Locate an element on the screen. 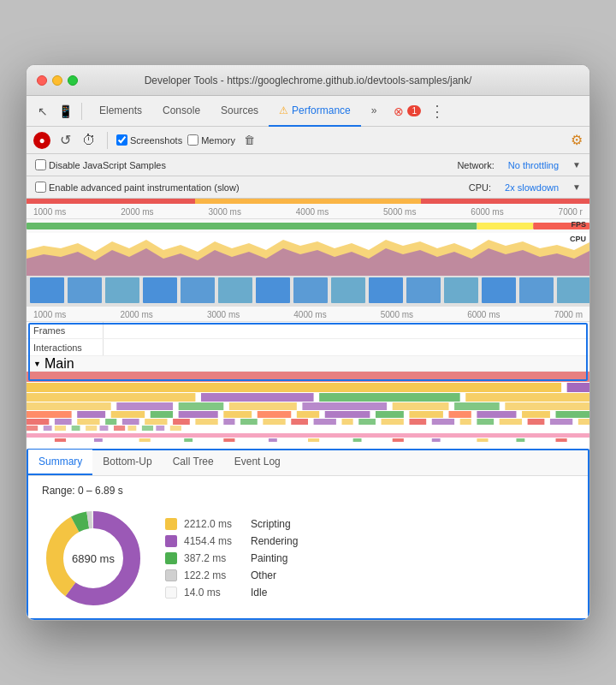  legend-idle: 14.0 ms Idle is located at coordinates (231, 593).